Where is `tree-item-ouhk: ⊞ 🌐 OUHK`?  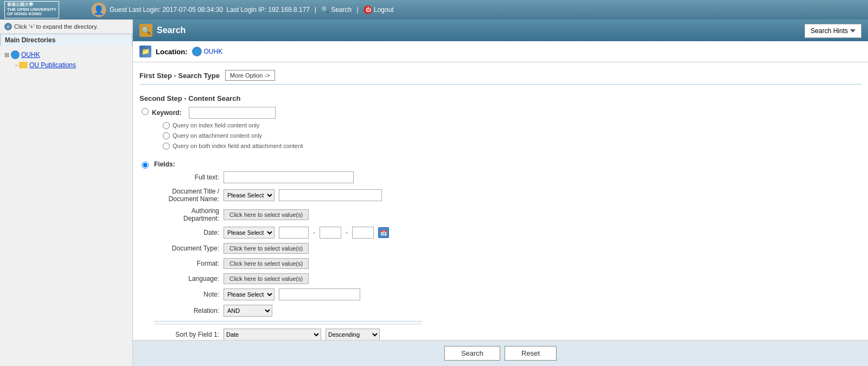
tree-item-ouhk: ⊞ 🌐 OUHK is located at coordinates (66, 55).